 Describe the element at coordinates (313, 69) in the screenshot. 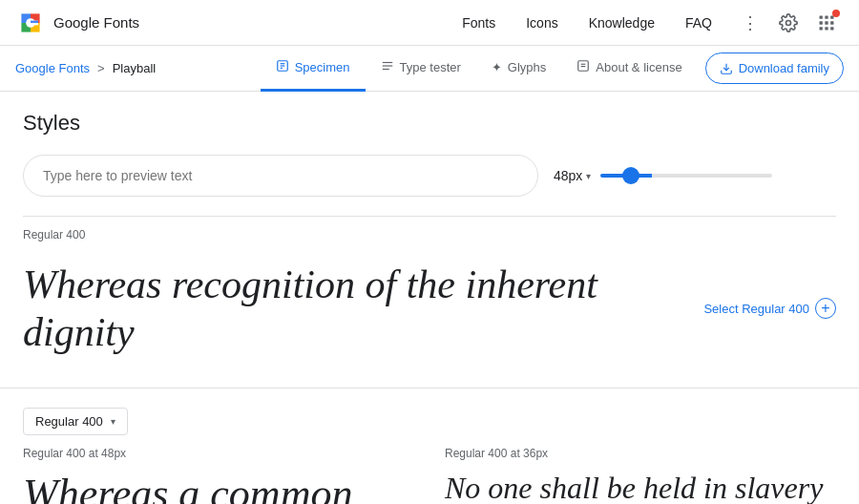

I see `tab-specimen: Specimen` at that location.